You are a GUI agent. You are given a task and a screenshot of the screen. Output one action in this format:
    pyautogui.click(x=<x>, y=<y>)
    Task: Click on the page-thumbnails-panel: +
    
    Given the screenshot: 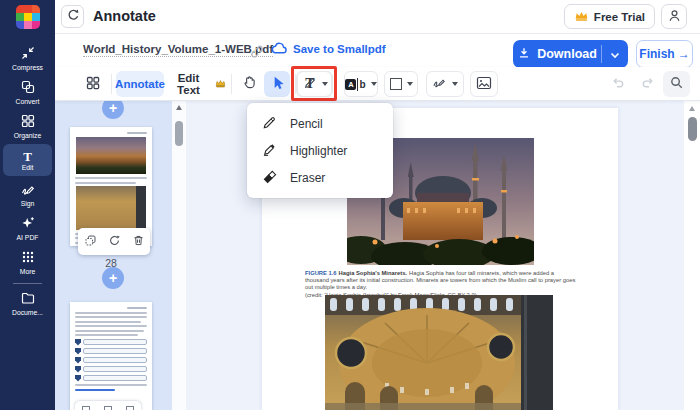 What is the action you would take?
    pyautogui.click(x=114, y=256)
    